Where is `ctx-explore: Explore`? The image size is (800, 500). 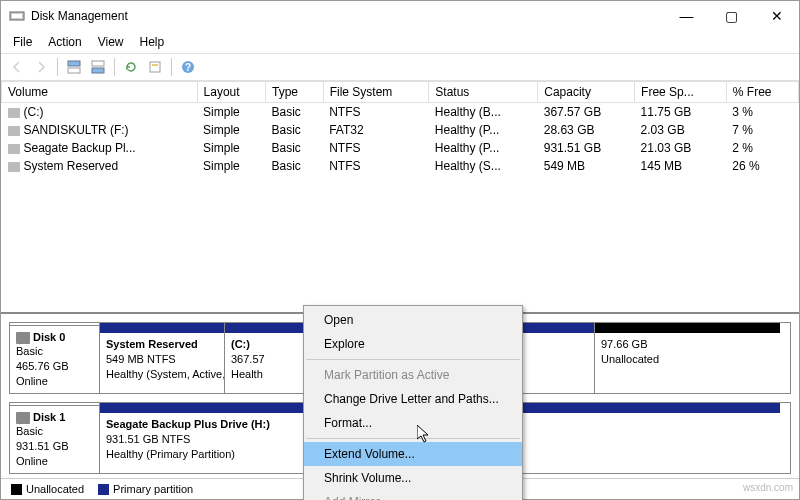
ctx-explore: Explore is located at coordinates (413, 344).